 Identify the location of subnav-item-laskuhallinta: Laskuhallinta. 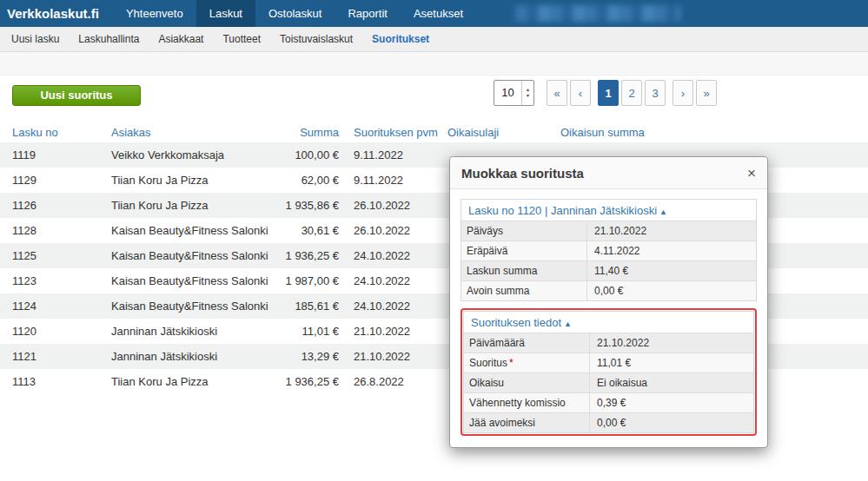
(109, 39).